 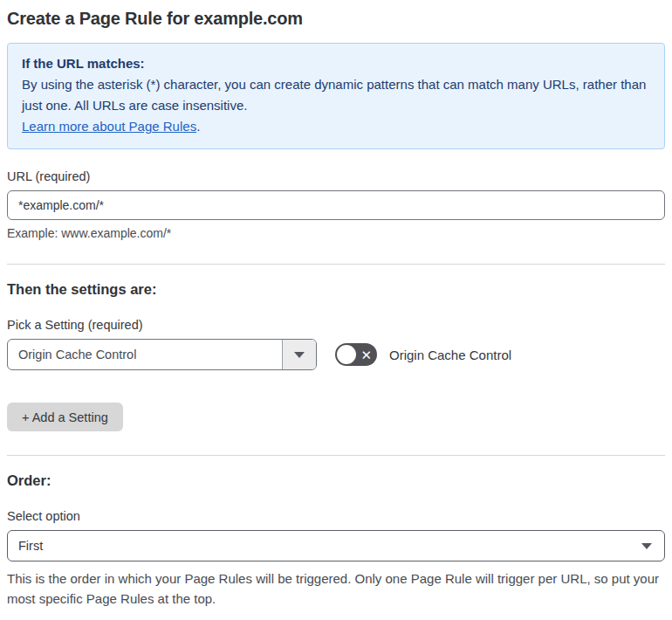 I want to click on toggle-knob, so click(x=346, y=355).